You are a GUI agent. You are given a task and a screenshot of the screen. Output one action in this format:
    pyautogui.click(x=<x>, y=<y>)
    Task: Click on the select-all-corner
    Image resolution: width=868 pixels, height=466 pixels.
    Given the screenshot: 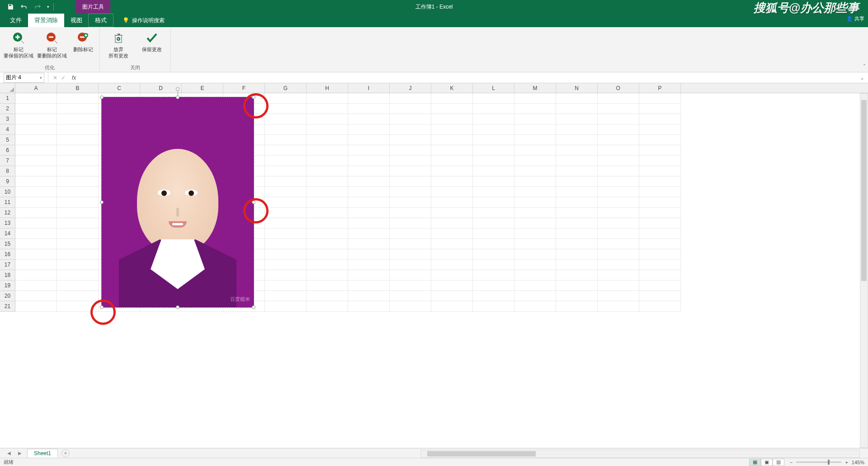 What is the action you would take?
    pyautogui.click(x=8, y=88)
    